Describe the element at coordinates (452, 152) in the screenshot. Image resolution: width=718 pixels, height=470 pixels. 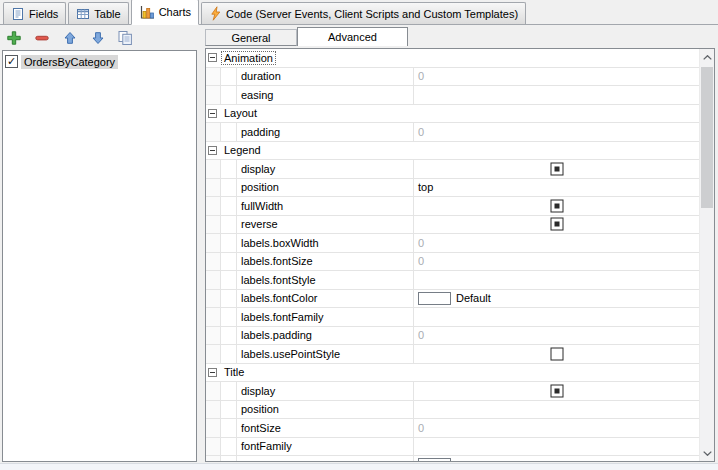
I see `section-legend: Legend` at that location.